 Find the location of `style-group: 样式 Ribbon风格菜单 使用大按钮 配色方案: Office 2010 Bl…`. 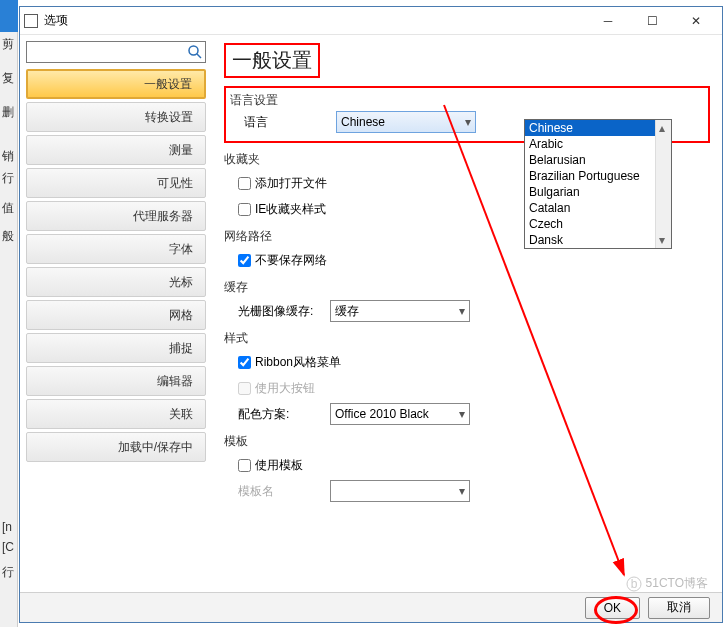

style-group: 样式 Ribbon风格菜单 使用大按钮 配色方案: Office 2010 Bl… is located at coordinates (467, 378).